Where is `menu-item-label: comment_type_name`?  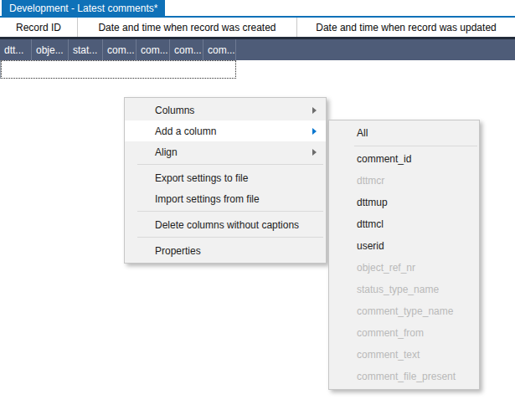
menu-item-label: comment_type_name is located at coordinates (405, 311).